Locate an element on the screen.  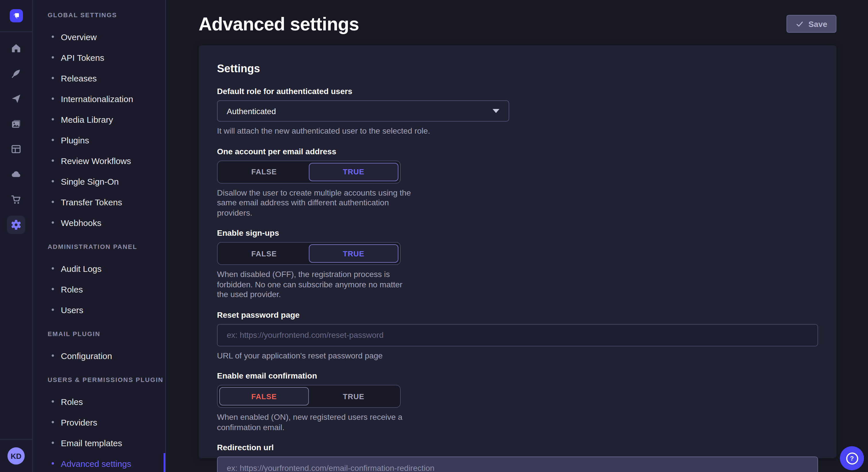
send-plane-icon is located at coordinates (16, 99).